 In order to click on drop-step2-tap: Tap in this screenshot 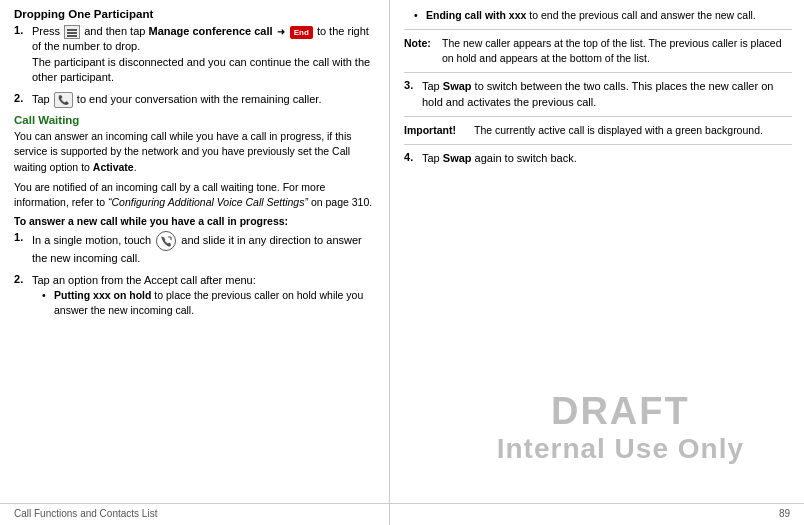, I will do `click(42, 99)`.